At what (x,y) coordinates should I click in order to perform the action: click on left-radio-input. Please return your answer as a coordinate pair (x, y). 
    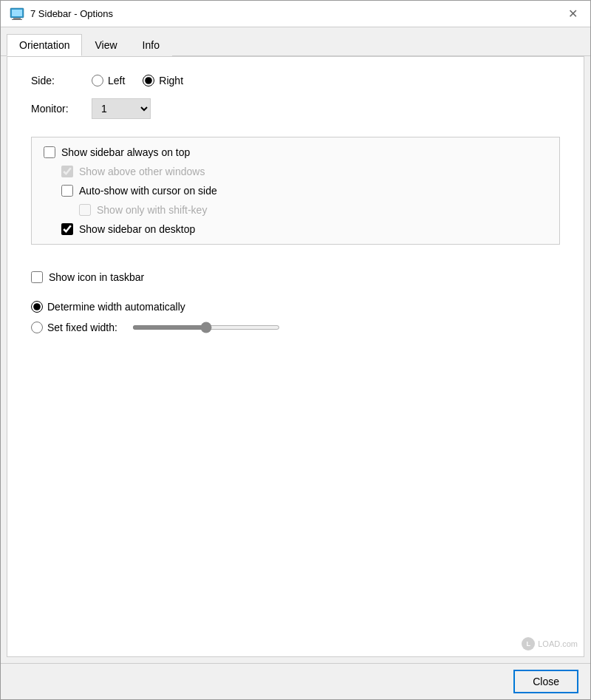
    Looking at the image, I should click on (98, 81).